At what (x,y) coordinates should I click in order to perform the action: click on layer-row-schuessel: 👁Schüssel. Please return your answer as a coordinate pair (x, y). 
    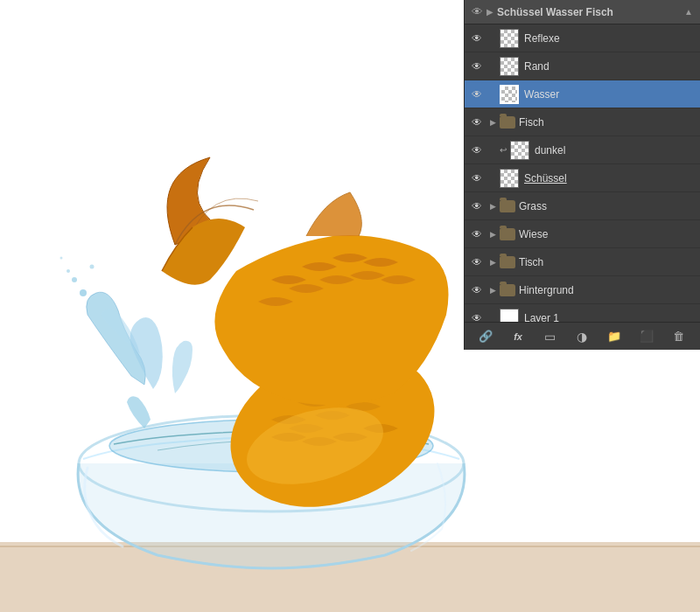
    Looking at the image, I should click on (583, 178).